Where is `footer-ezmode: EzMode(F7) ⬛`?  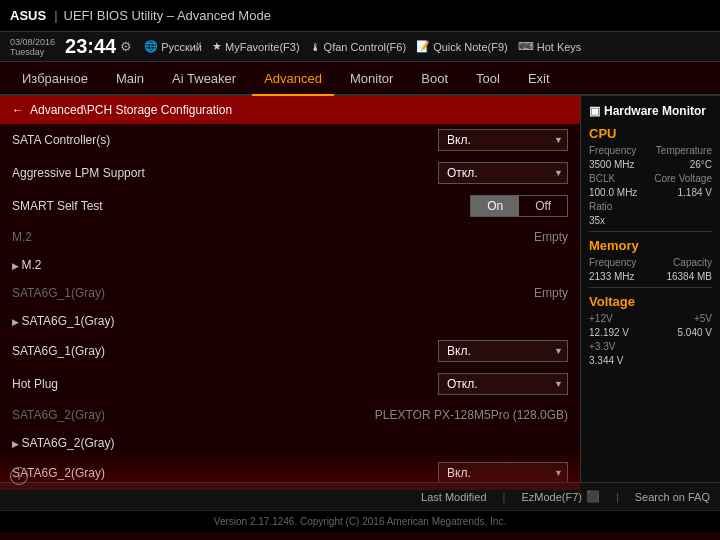 footer-ezmode: EzMode(F7) ⬛ is located at coordinates (560, 496).